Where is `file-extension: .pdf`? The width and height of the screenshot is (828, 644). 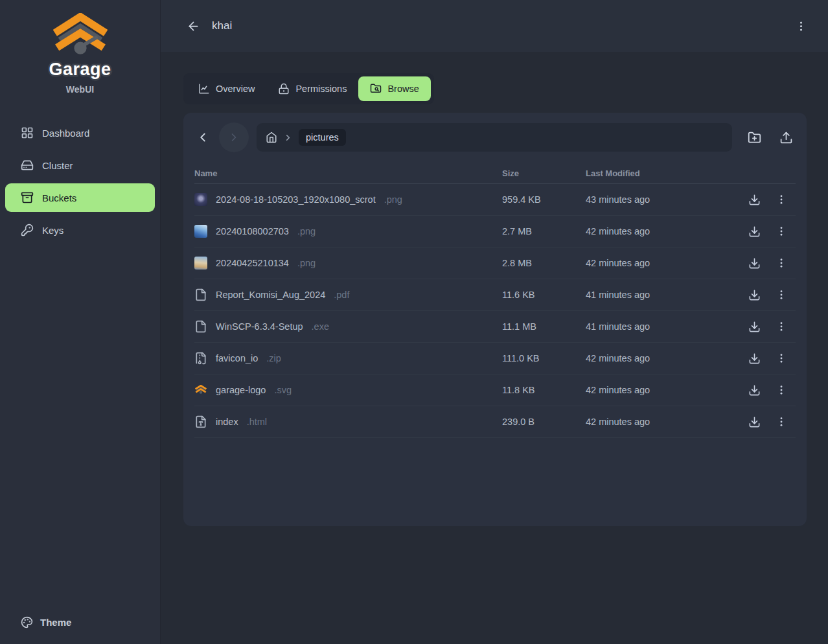 file-extension: .pdf is located at coordinates (341, 295).